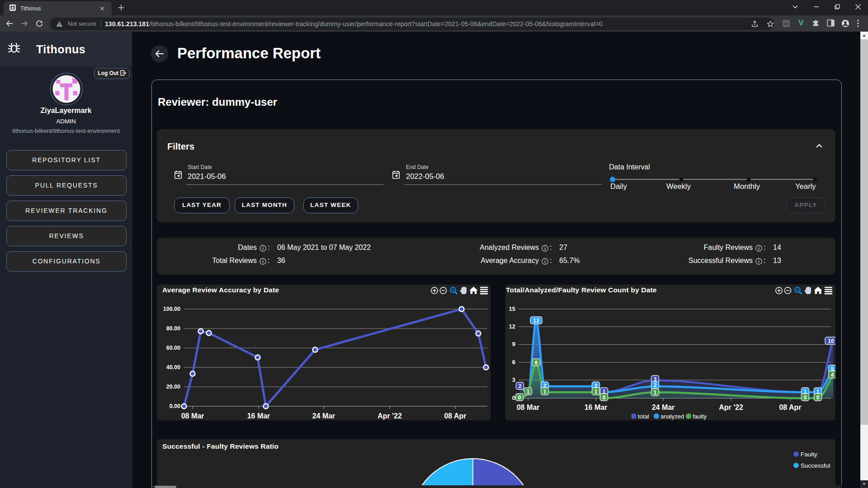 Image resolution: width=868 pixels, height=488 pixels. I want to click on svg-text: 13, so click(536, 321).